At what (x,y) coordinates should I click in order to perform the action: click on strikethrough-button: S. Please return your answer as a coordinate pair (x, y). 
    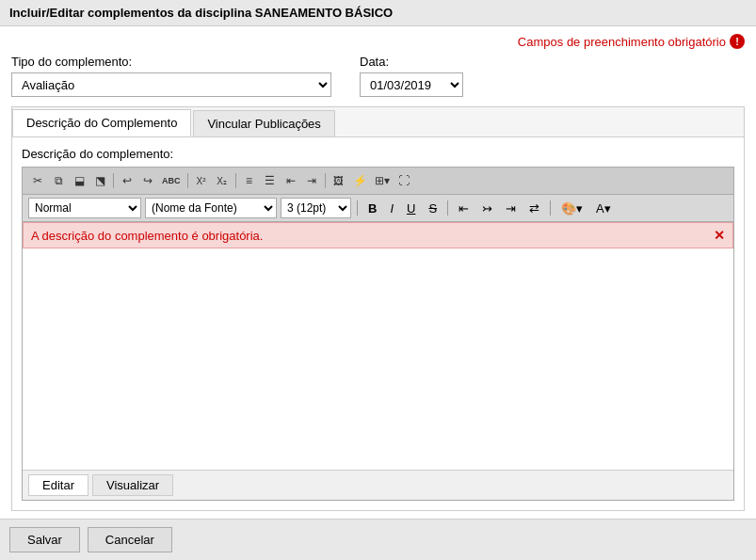
    Looking at the image, I should click on (433, 208).